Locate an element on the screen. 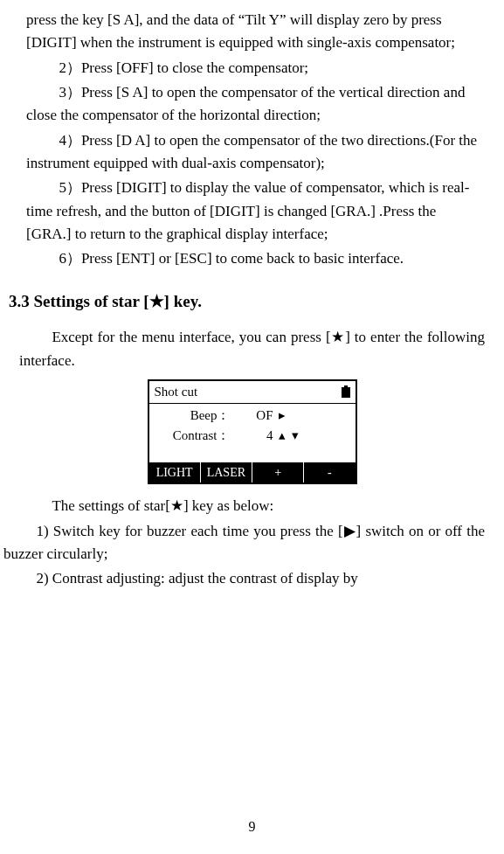 This screenshot has width=504, height=854. paragraph-5: 5）Press [DIGIT] to display the value of … is located at coordinates (252, 212).